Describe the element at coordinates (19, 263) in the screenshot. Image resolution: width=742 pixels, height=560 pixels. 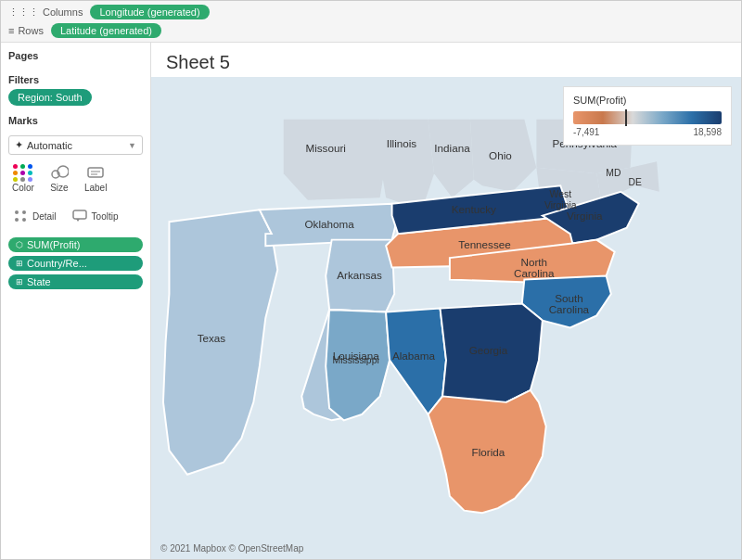
I see `dimension-icon: ⊞` at that location.